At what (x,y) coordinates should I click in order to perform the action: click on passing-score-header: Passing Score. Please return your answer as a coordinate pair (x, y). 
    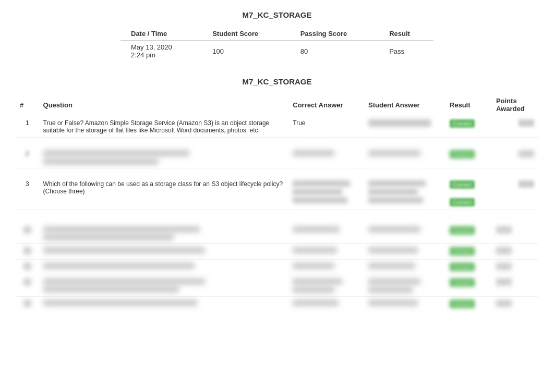
    Looking at the image, I should click on (334, 34).